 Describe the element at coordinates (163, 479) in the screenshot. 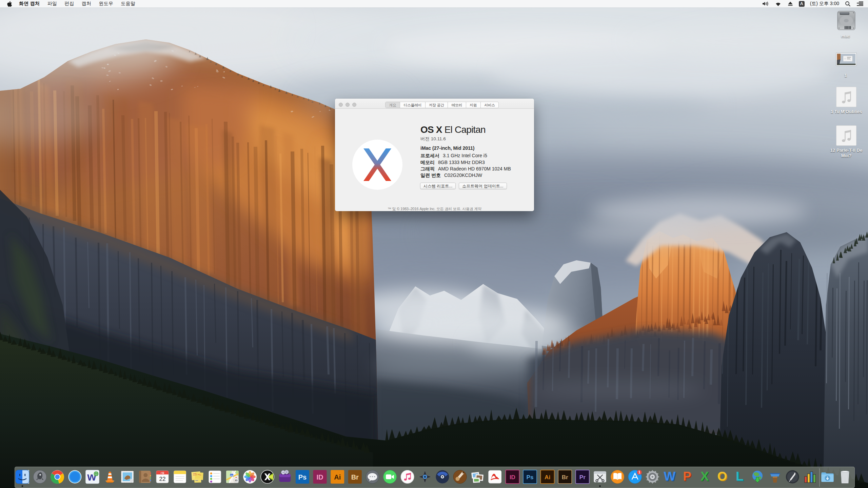

I see `svg-text: 22` at that location.